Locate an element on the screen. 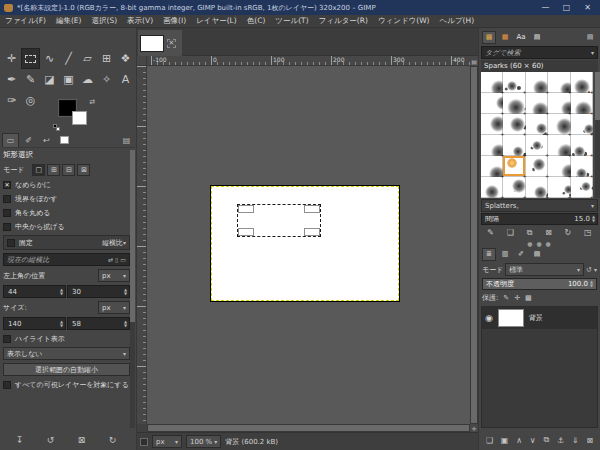 The image size is (600, 450). fixed-row: 固定 縦横比 ▾ is located at coordinates (66, 242).